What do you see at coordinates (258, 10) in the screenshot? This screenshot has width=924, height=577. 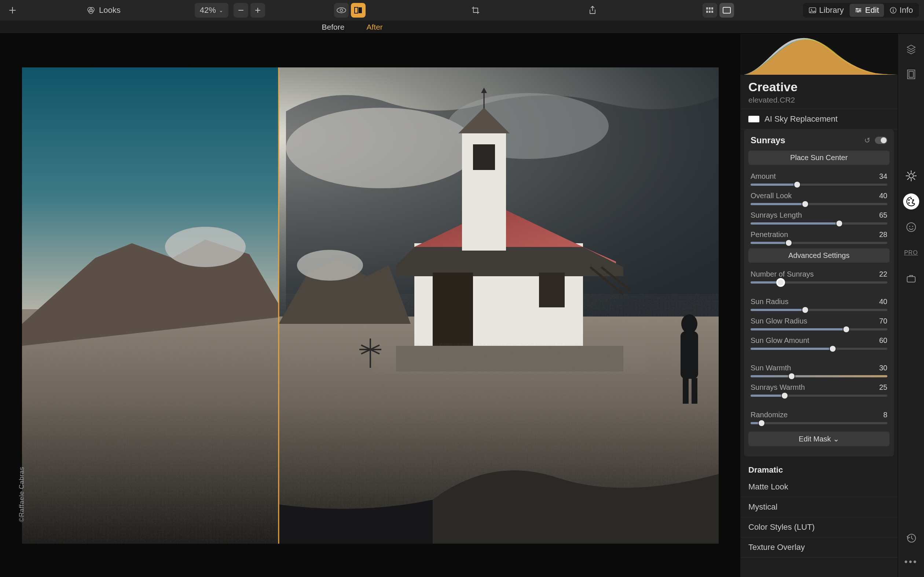 I see `zoom-in-button` at bounding box center [258, 10].